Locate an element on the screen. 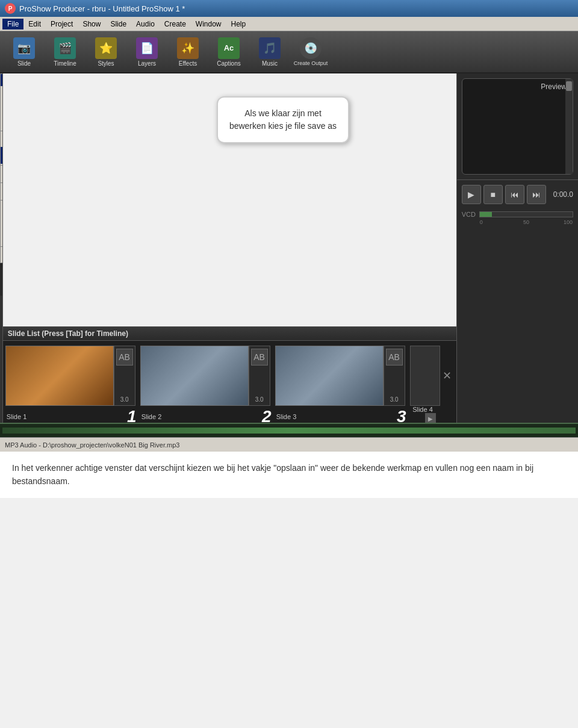 This screenshot has height=728, width=578. menu-project: Project is located at coordinates (61, 24).